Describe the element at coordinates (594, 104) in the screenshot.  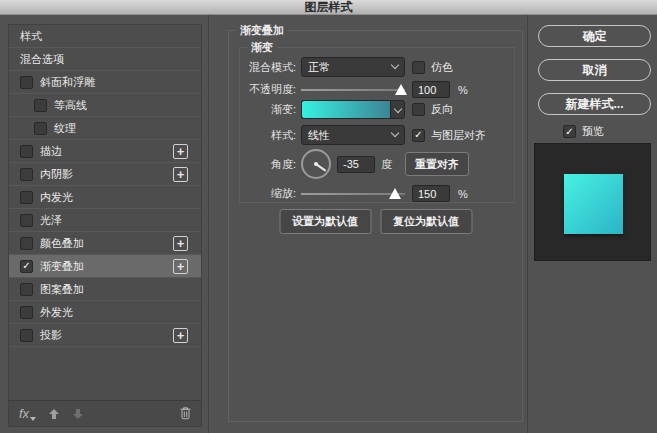
I see `new-style-button: 新建样式...` at that location.